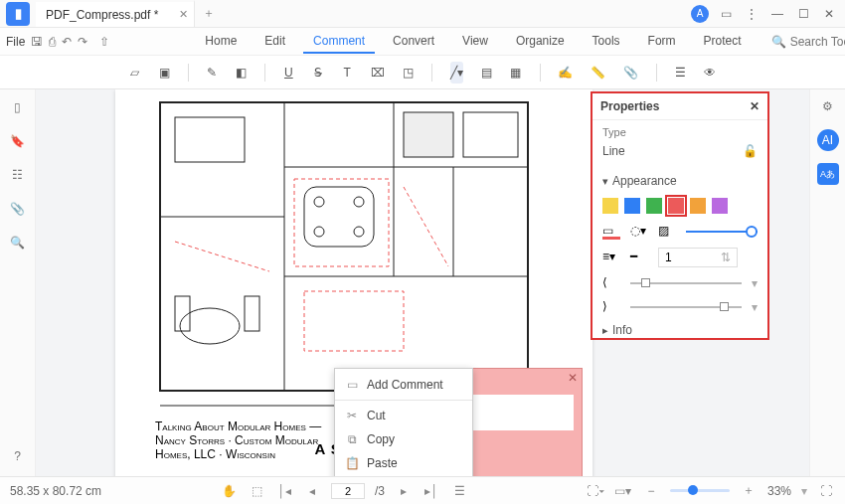 Image resolution: width=845 pixels, height=504 pixels. What do you see at coordinates (18, 209) in the screenshot?
I see `attachments-icon: 📎` at bounding box center [18, 209].